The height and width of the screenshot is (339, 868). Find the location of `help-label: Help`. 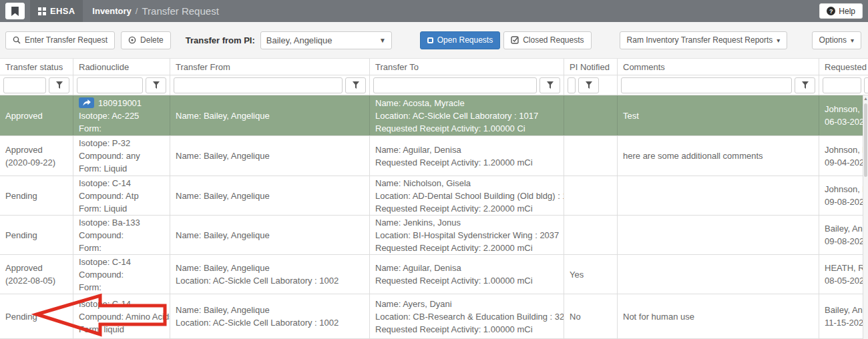

help-label: Help is located at coordinates (847, 11).